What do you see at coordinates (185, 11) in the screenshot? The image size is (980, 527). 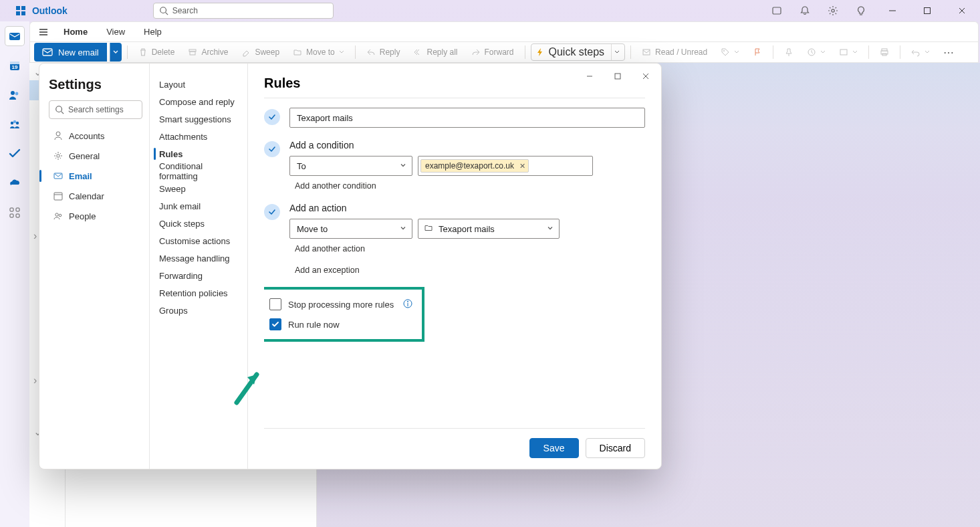 I see `search-placeholder: Search` at bounding box center [185, 11].